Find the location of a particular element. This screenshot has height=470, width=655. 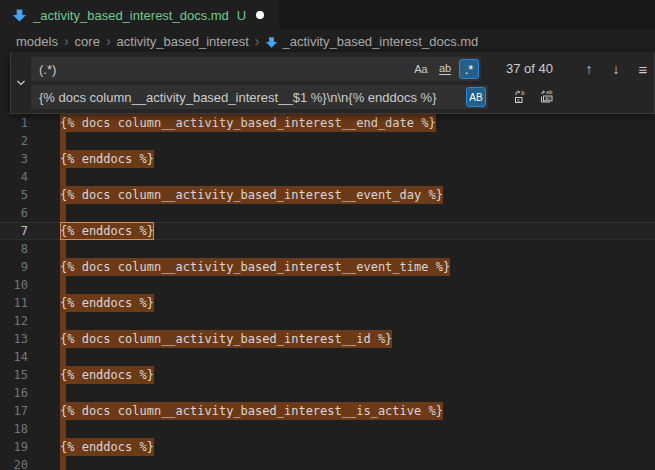

code-line: 16 is located at coordinates (328, 393).